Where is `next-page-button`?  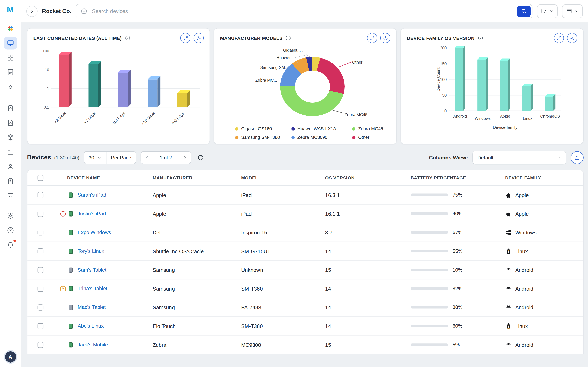 next-page-button is located at coordinates (184, 158).